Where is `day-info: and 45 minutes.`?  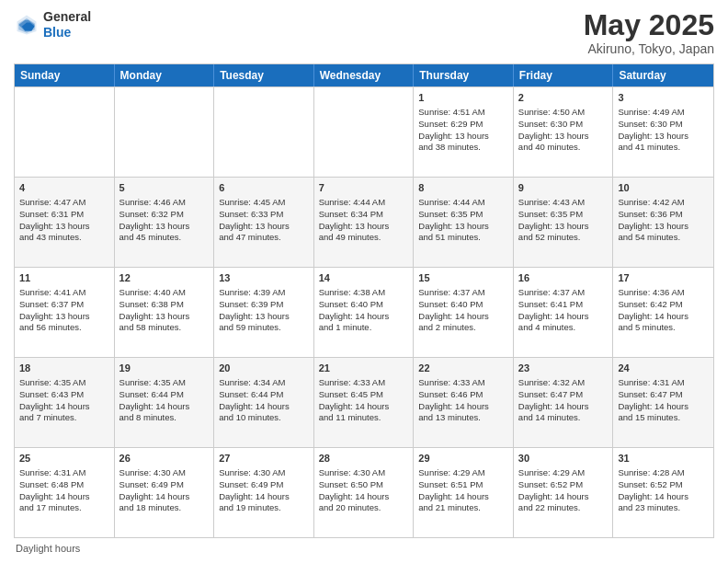
day-info: and 45 minutes. is located at coordinates (165, 237).